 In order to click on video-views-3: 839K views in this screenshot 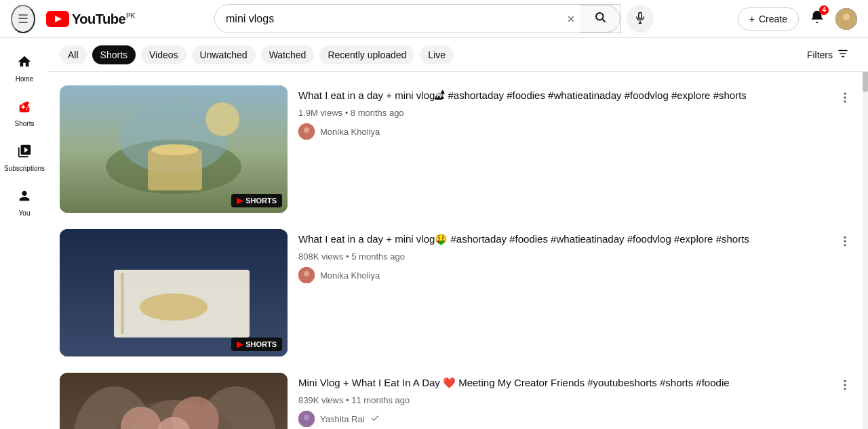, I will do `click(321, 400)`.